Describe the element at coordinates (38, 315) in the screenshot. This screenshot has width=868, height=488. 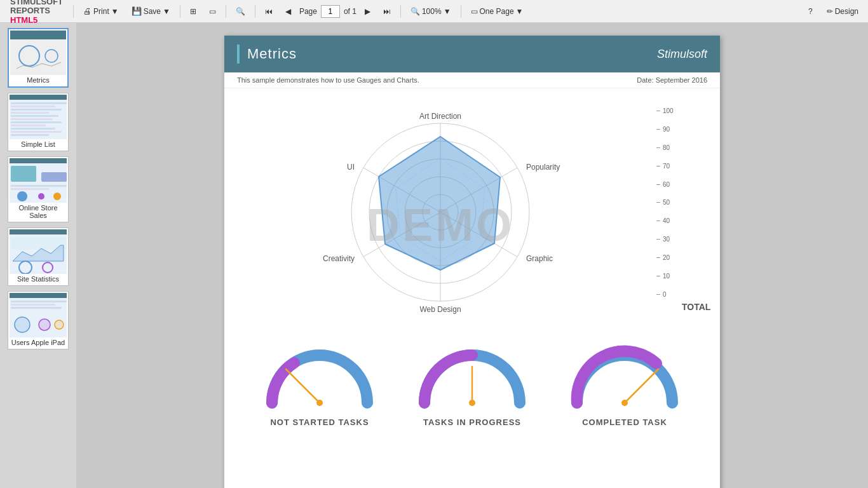
I see `sidebar-thumb-img-useripad` at that location.